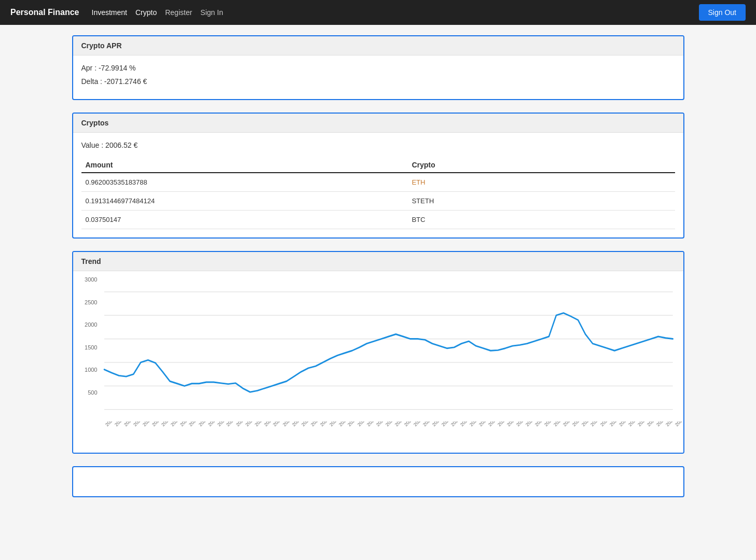  I want to click on crypto-cell: BTC, so click(542, 220).